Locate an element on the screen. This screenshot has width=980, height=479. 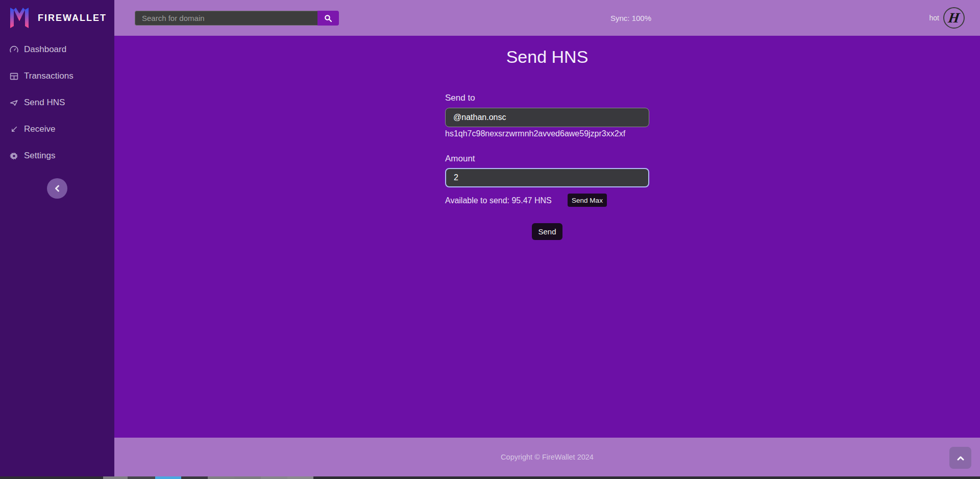
search-input is located at coordinates (226, 18).